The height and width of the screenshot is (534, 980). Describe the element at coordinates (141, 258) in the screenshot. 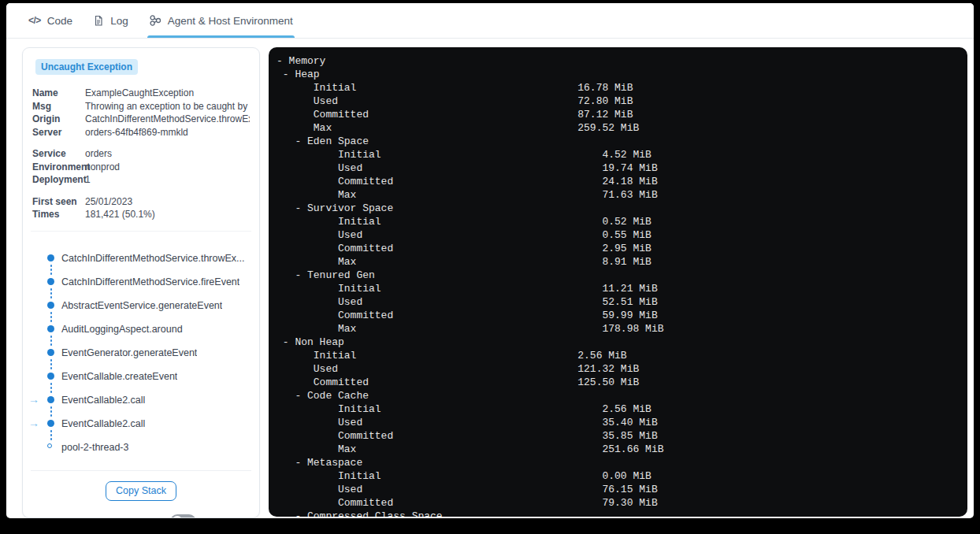

I see `stack-frame: CatchInDifferentMethodService.throwEx...` at that location.